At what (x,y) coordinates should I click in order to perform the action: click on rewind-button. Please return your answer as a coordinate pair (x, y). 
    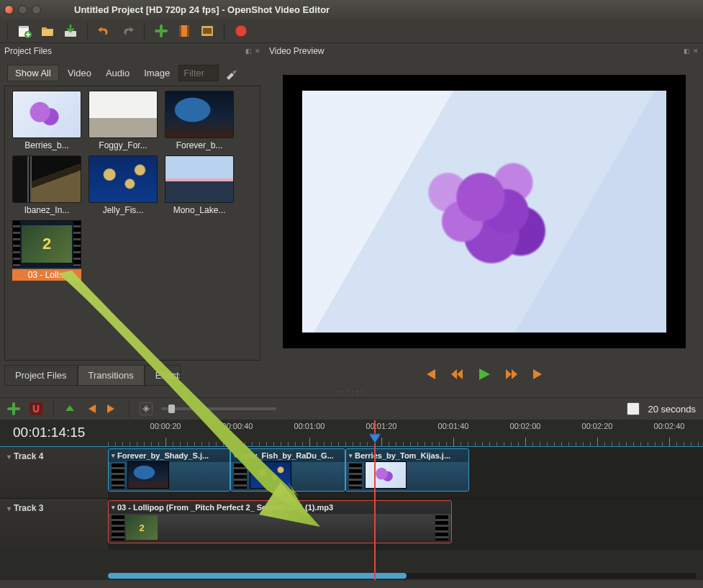
    Looking at the image, I should click on (457, 374).